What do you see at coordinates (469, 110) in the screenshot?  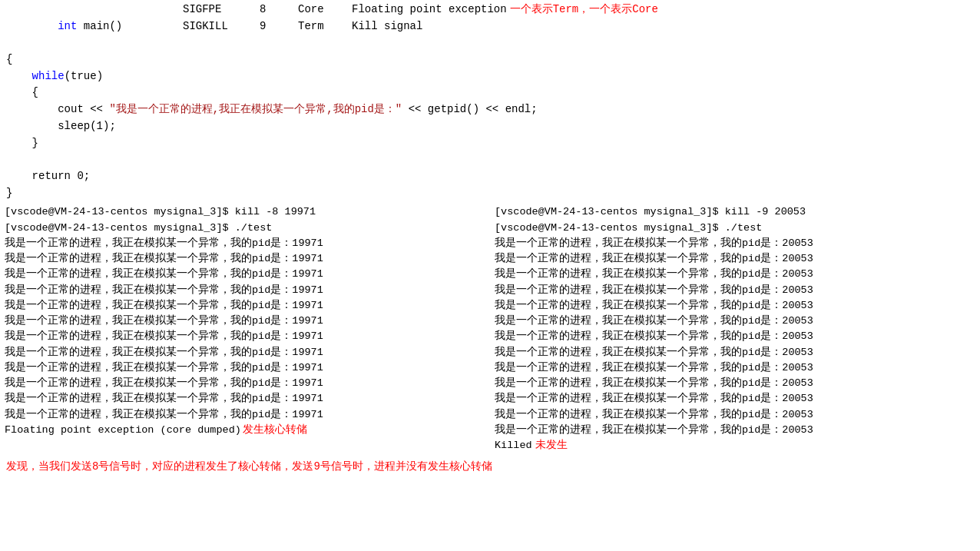 I see `code-cout-suffix: << getpid() << endl;` at bounding box center [469, 110].